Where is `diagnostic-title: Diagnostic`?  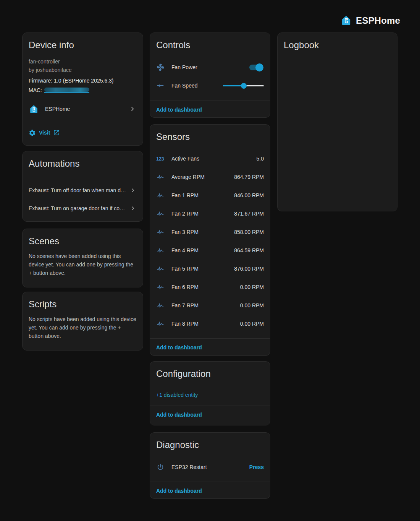
diagnostic-title: Diagnostic is located at coordinates (210, 442).